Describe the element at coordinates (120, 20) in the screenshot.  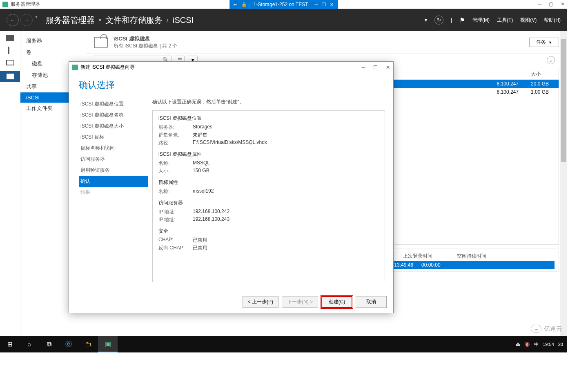
I see `breadcrumb: 服务器管理器 • 文件和存储服务 › iSCSI` at that location.